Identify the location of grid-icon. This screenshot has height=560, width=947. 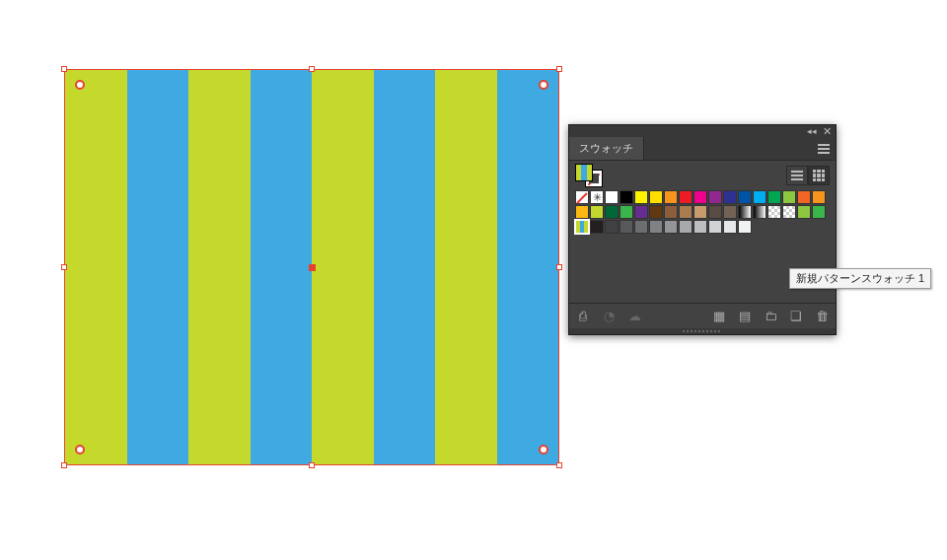
(819, 175).